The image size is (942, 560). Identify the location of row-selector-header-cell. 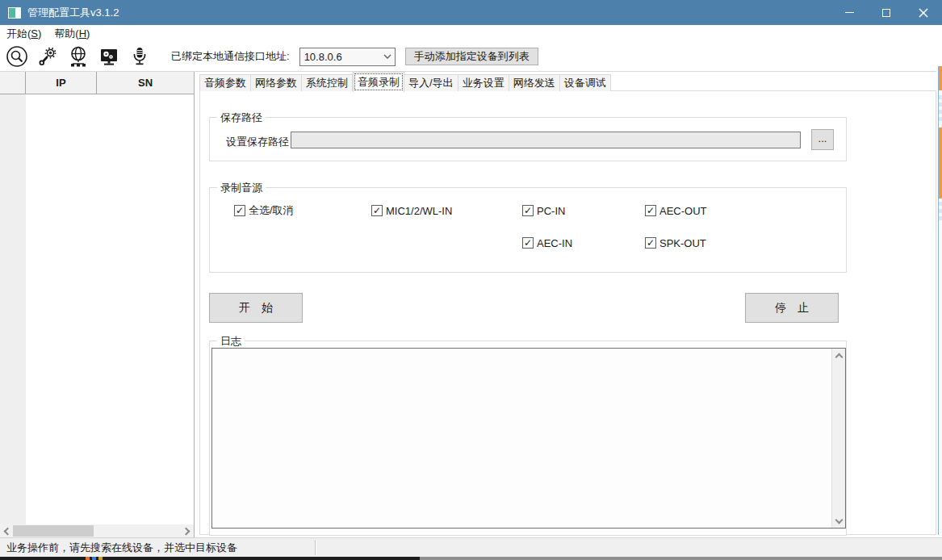
(13, 83).